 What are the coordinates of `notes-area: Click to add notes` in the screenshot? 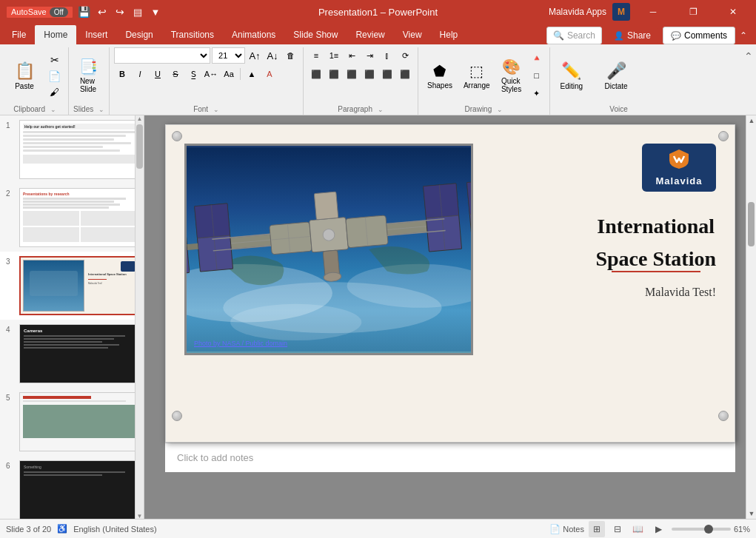 It's located at (450, 457).